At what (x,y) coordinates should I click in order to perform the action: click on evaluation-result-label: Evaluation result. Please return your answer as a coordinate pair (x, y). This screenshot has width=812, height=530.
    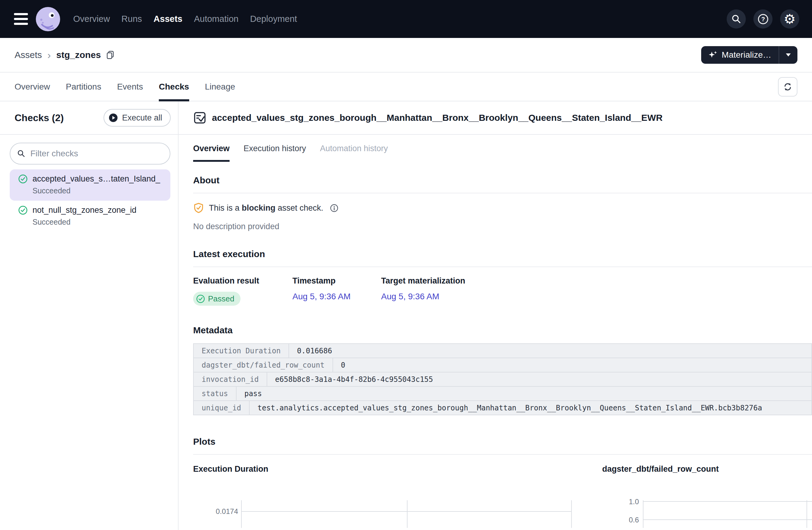
    Looking at the image, I should click on (243, 281).